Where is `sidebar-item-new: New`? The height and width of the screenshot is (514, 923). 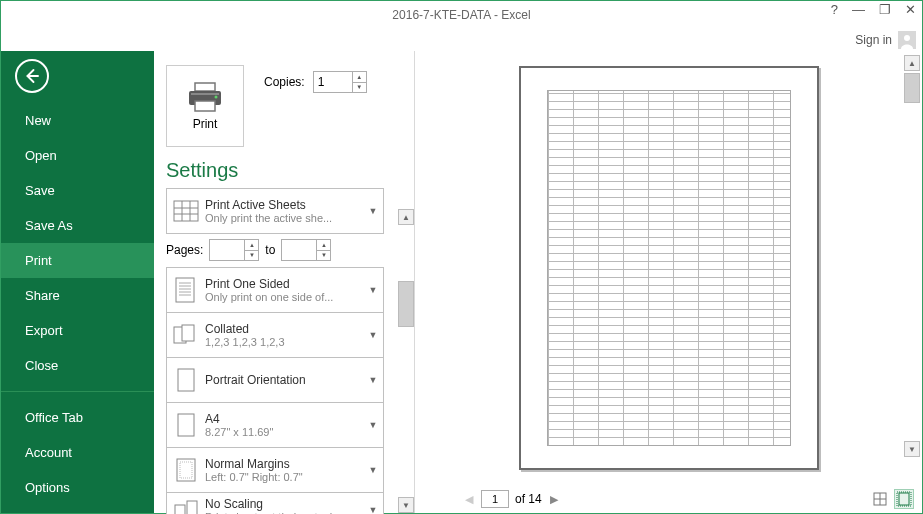
sidebar-item-new: New is located at coordinates (78, 120).